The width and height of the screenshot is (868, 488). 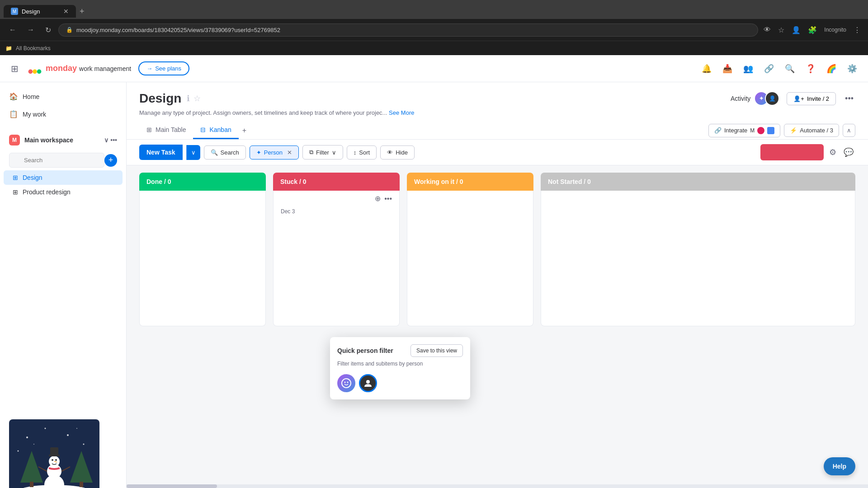 I want to click on scrollbar-thumb, so click(x=172, y=486).